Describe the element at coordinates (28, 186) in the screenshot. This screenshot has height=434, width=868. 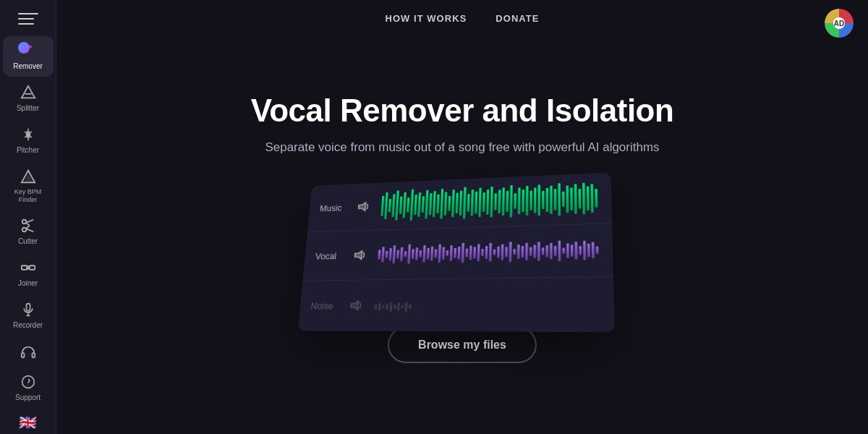
I see `sidebar-item-key-bpm: Key BPMFinder` at that location.